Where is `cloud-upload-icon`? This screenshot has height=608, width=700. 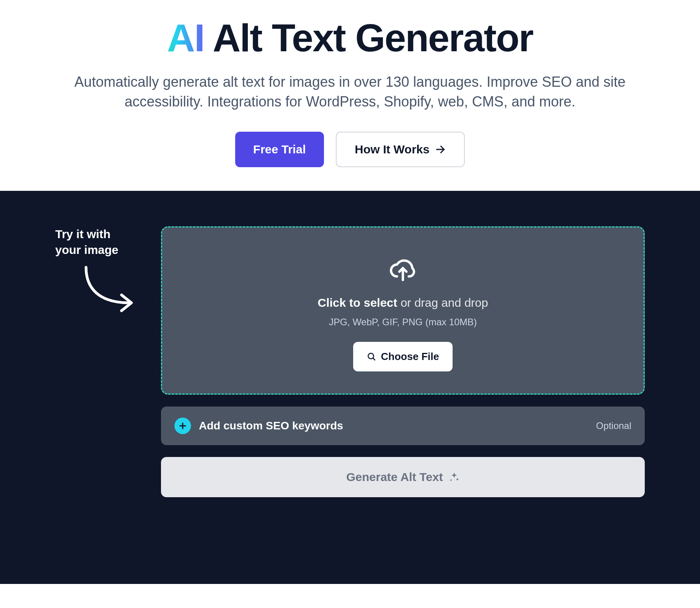 cloud-upload-icon is located at coordinates (403, 270).